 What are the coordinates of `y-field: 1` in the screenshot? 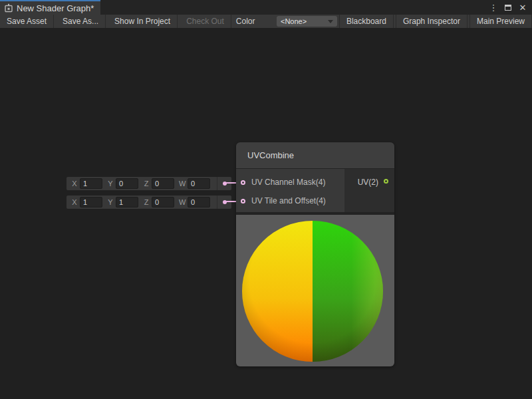 It's located at (127, 202).